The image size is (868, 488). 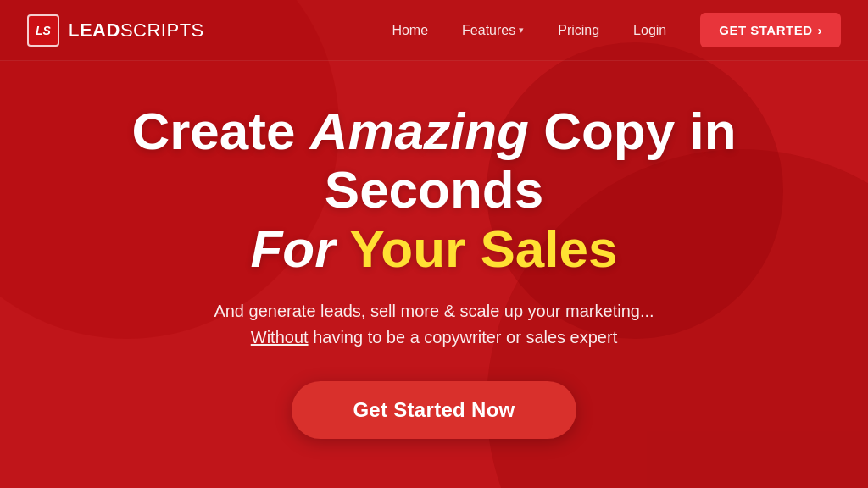 What do you see at coordinates (649, 30) in the screenshot?
I see `nav-item-login: Login` at bounding box center [649, 30].